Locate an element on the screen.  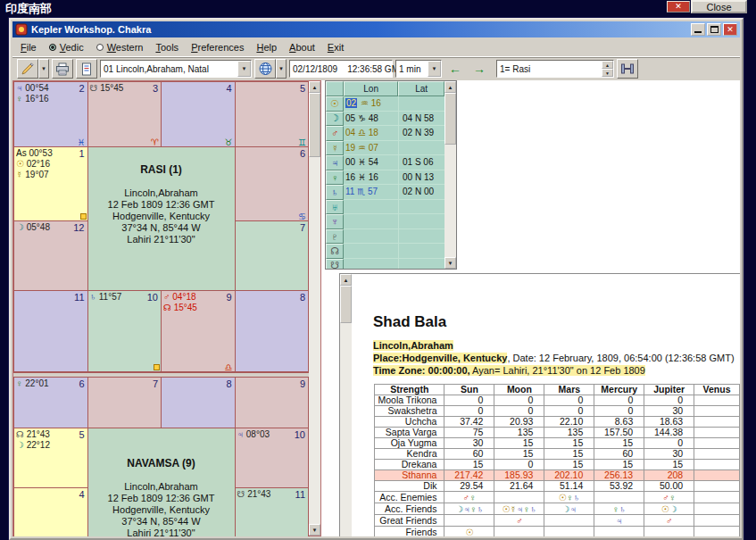
planet-position: ☊ 21°43 is located at coordinates (51, 435).